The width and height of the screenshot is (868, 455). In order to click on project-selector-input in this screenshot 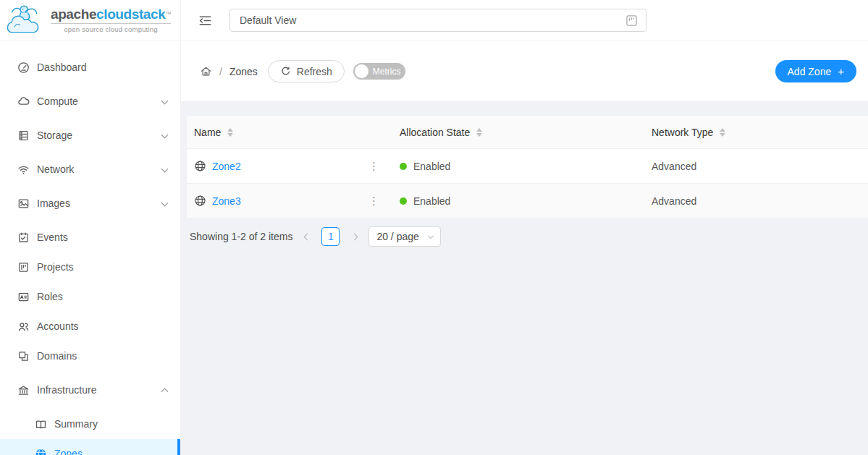, I will do `click(431, 20)`.